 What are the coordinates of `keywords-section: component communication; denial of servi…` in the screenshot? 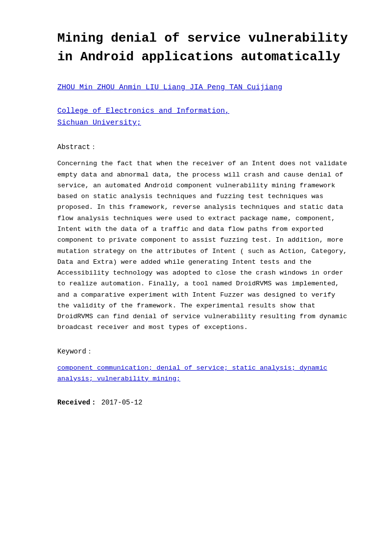 It's located at (203, 374).